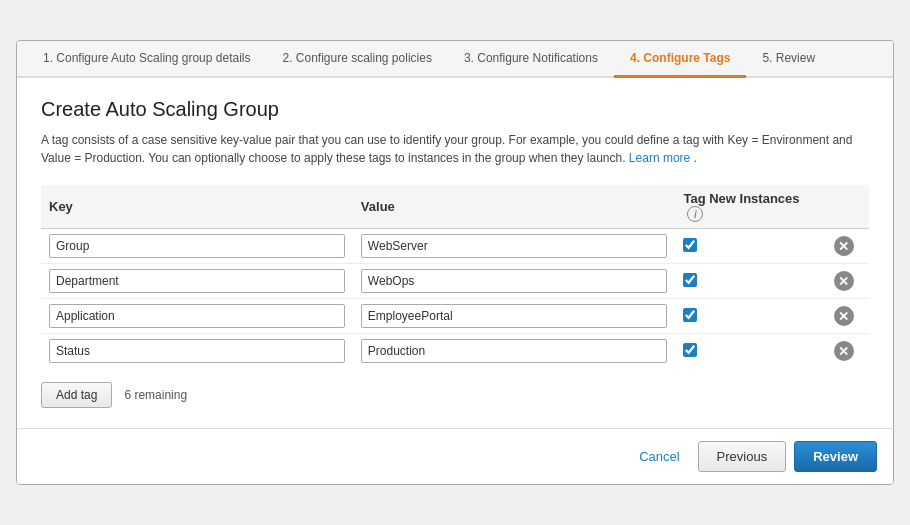 This screenshot has width=910, height=525. Describe the element at coordinates (844, 316) in the screenshot. I see `remove-icon-2: ✕` at that location.